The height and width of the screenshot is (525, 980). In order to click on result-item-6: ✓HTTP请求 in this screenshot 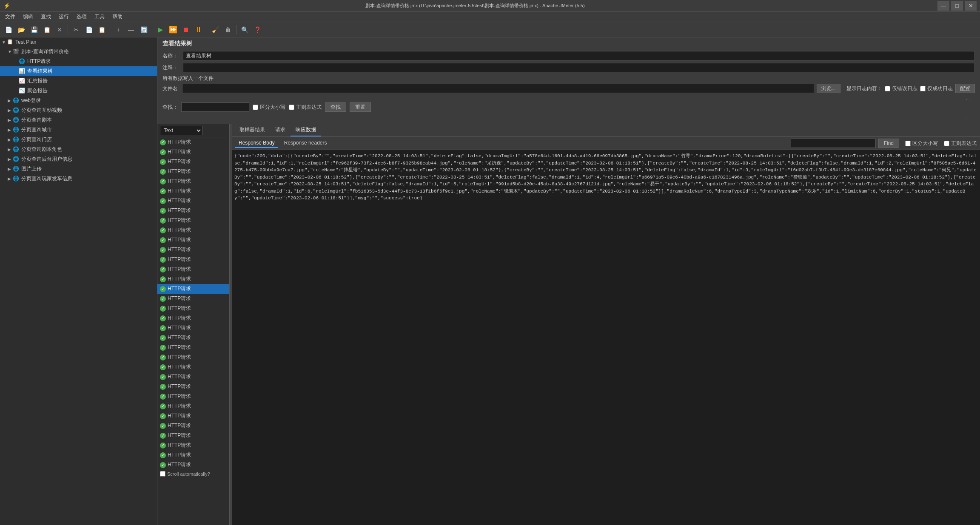, I will do `click(193, 201)`.